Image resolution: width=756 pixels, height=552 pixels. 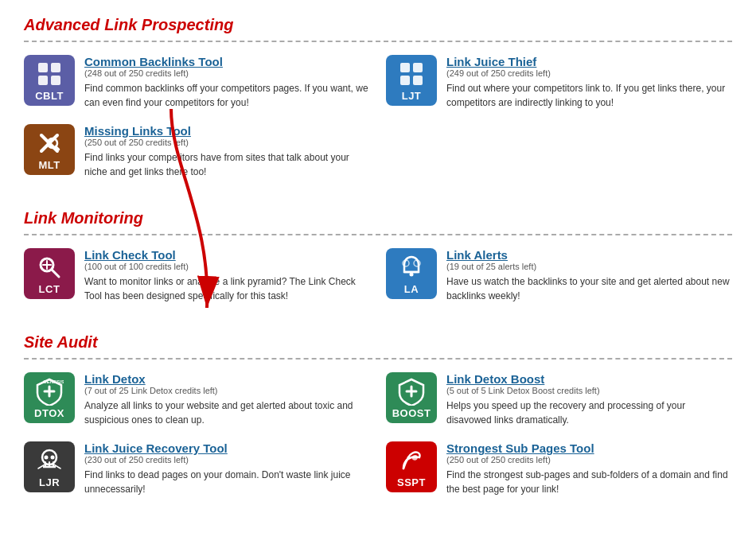 What do you see at coordinates (228, 130) in the screenshot?
I see `tool-title-mlt: Missing Links Tool` at bounding box center [228, 130].